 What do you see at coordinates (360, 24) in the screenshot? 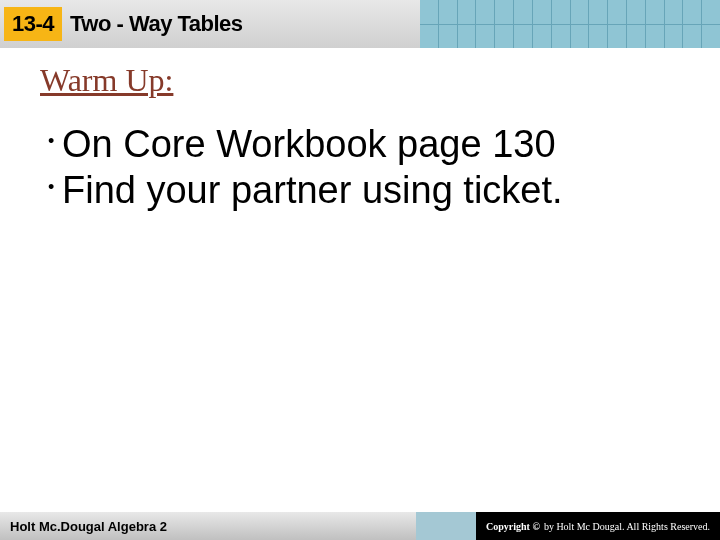
I see `slide-header: 13-4 Two - Way Tables` at bounding box center [360, 24].